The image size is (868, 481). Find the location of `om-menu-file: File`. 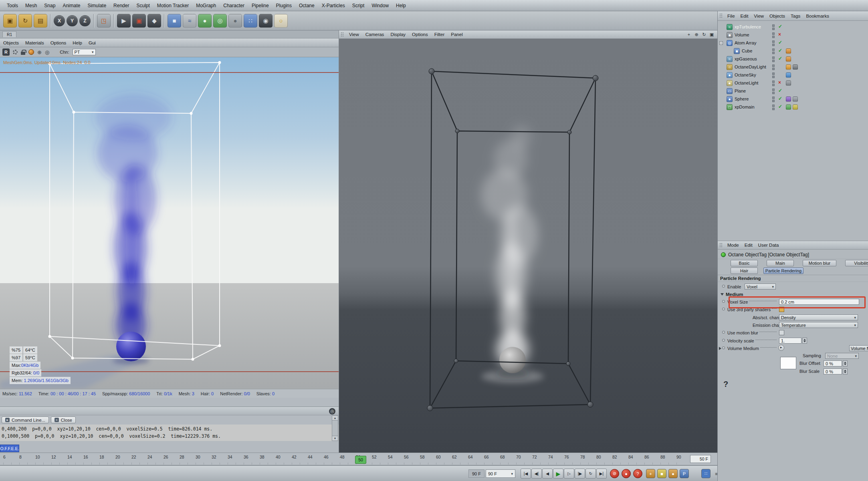

om-menu-file: File is located at coordinates (731, 16).